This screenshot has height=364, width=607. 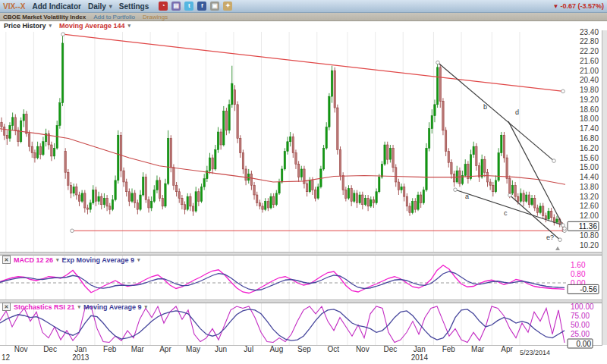 I want to click on price-tick-label: 21.60, so click(x=589, y=61).